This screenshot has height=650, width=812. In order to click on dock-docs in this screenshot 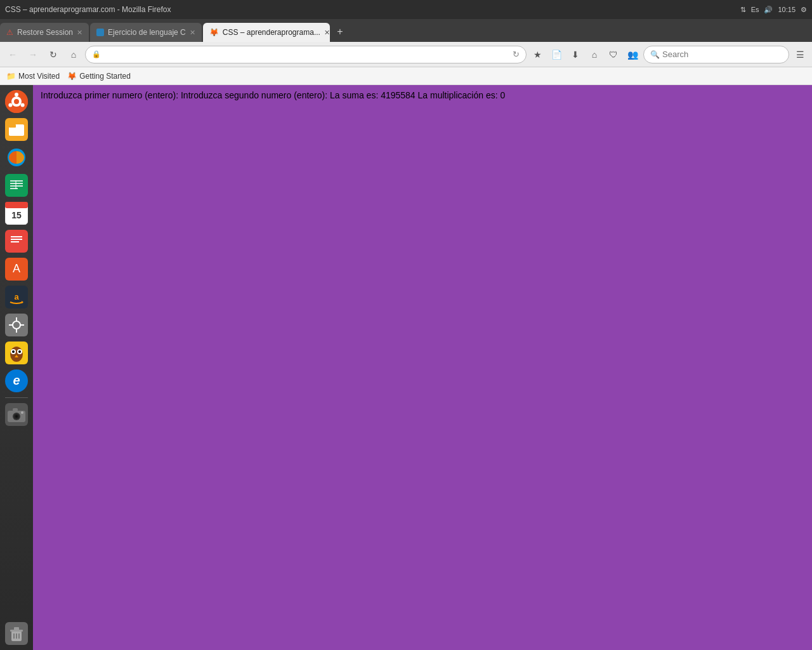, I will do `click(16, 241)`.